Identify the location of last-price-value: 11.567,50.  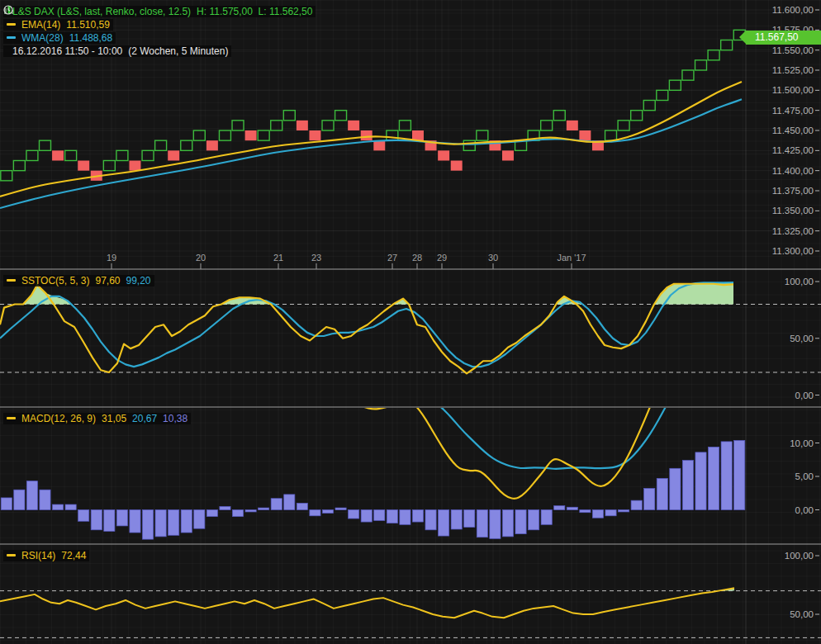
(776, 37).